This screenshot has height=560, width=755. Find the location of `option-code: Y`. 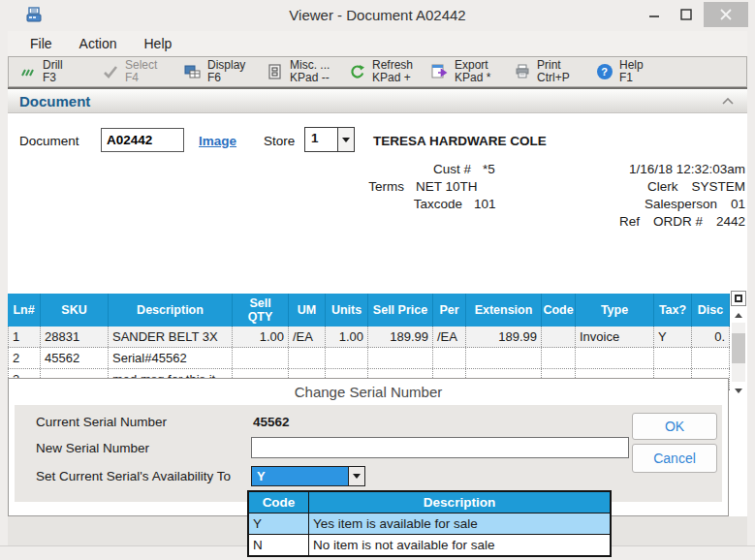

option-code: Y is located at coordinates (279, 523).